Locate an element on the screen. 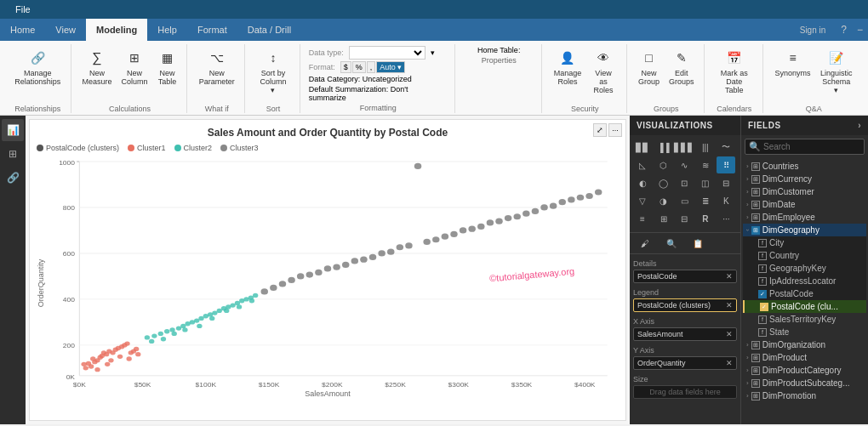 This screenshot has width=868, height=426. format-paint-btn: 🖌 is located at coordinates (645, 243).